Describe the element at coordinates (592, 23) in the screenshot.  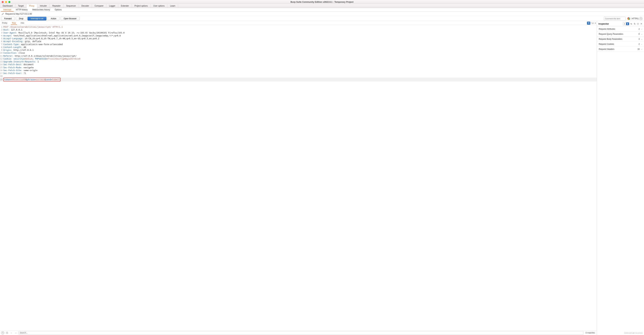
I see `newline-indicator-icon: \n` at that location.